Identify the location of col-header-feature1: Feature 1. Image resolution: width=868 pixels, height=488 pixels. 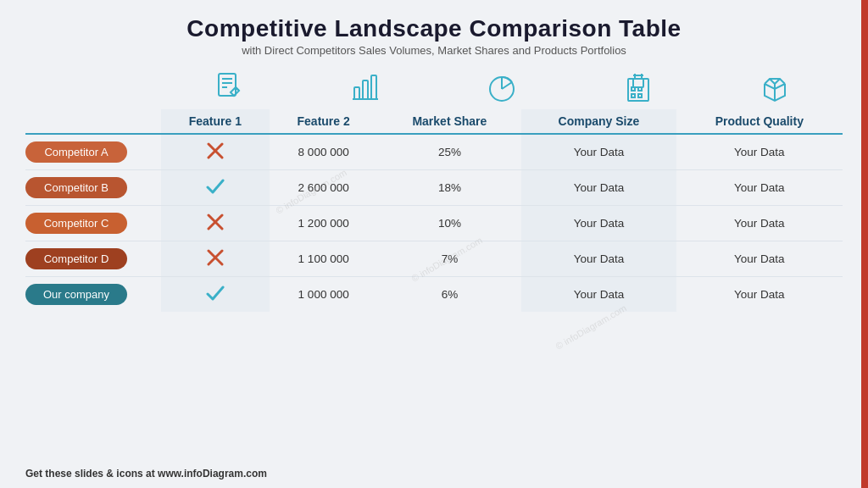
(215, 122).